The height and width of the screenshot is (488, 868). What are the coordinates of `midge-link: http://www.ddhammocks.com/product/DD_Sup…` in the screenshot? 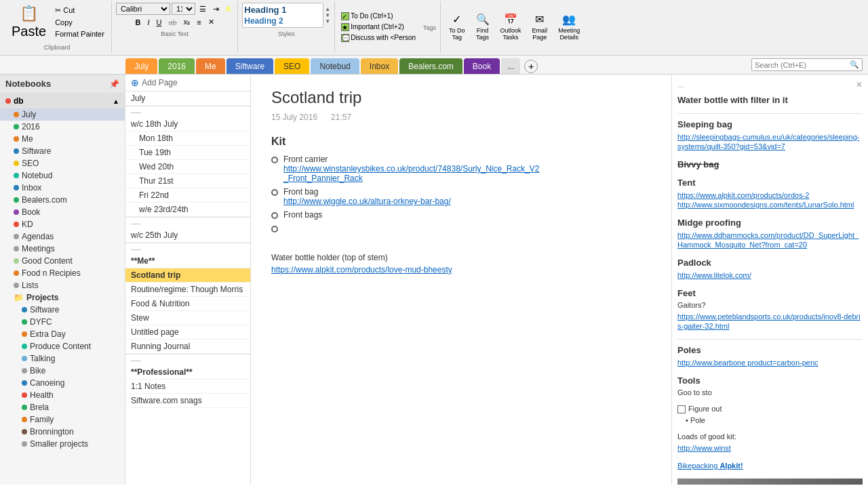 It's located at (768, 240).